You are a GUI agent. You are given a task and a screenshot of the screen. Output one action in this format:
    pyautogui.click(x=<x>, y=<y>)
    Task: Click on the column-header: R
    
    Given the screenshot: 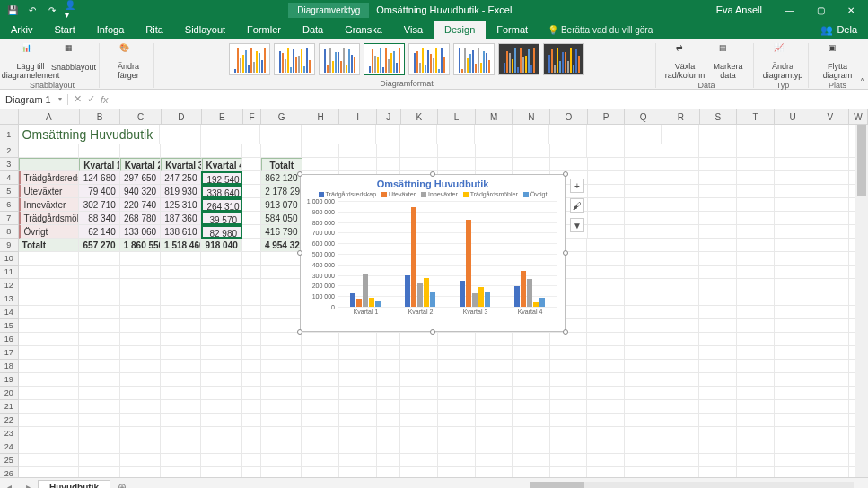 What is the action you would take?
    pyautogui.click(x=681, y=117)
    